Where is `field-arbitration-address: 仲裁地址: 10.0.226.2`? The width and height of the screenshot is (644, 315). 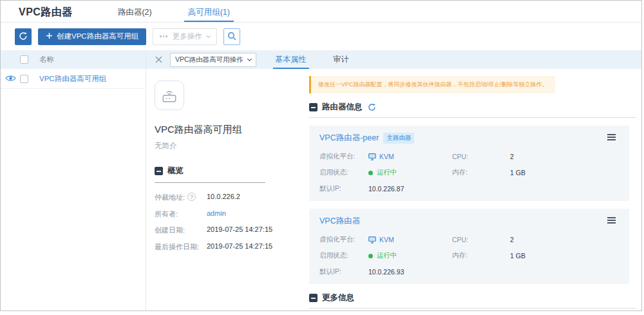 field-arbitration-address: 仲裁地址: 10.0.226.2 is located at coordinates (229, 201).